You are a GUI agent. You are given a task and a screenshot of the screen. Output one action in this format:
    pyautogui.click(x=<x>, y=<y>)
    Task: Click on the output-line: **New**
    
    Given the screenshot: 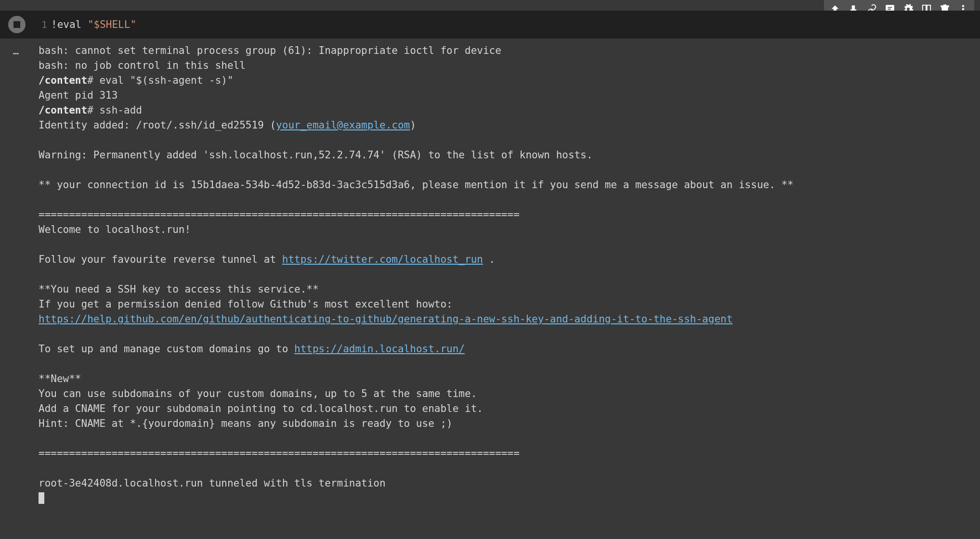 What is the action you would take?
    pyautogui.click(x=60, y=379)
    